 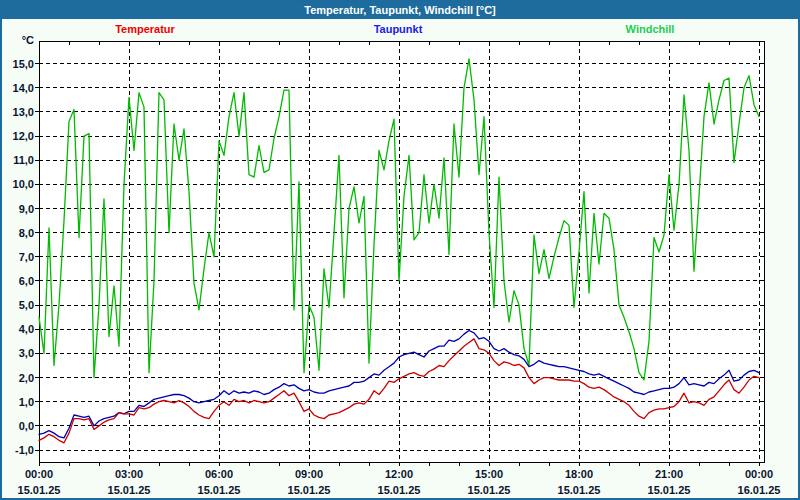 What do you see at coordinates (24, 112) in the screenshot?
I see `y-tick-label: 13,0` at bounding box center [24, 112].